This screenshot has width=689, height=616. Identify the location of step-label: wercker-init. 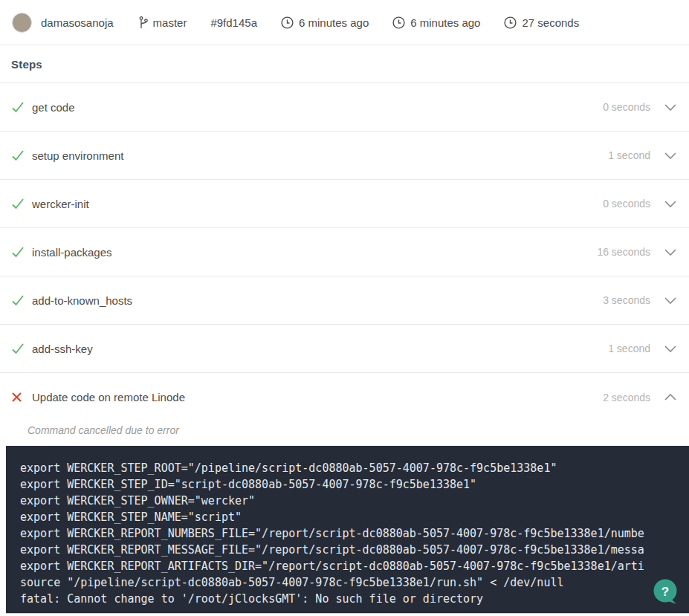
(317, 204).